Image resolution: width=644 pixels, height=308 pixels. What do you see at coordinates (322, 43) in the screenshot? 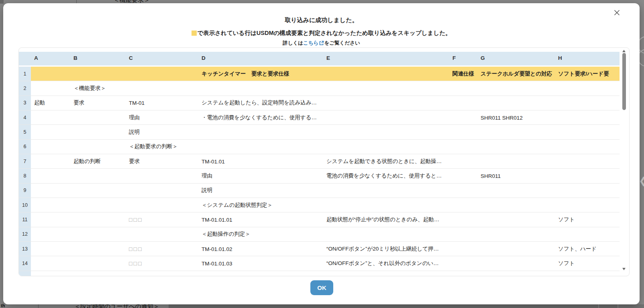
I see `external-link-icon` at bounding box center [322, 43].